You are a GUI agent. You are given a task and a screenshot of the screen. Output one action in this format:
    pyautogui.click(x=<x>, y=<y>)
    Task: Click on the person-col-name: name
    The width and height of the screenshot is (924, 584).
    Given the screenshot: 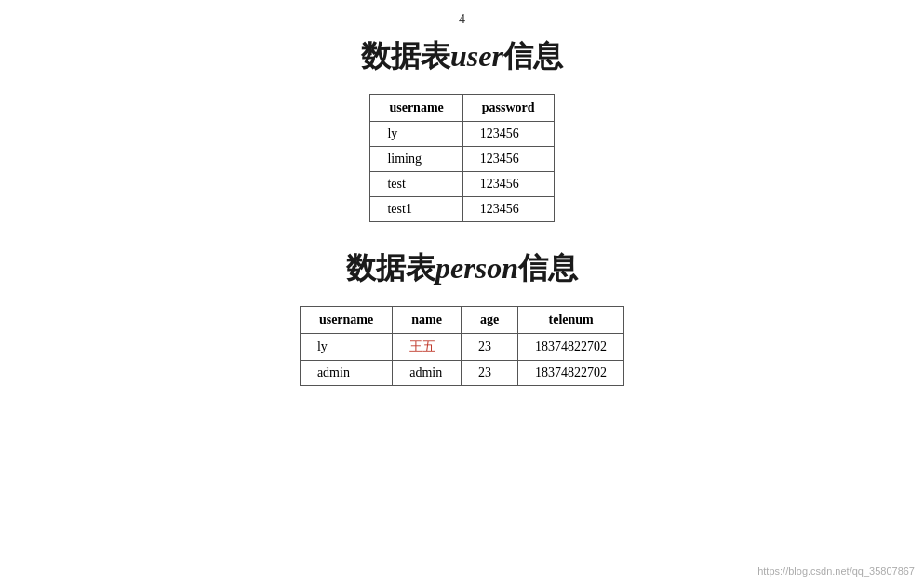 What is the action you would take?
    pyautogui.click(x=427, y=320)
    